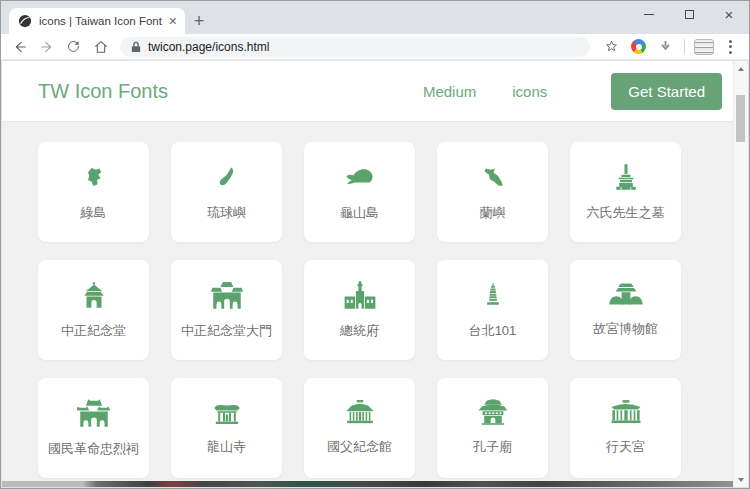  I want to click on home-button, so click(100, 47).